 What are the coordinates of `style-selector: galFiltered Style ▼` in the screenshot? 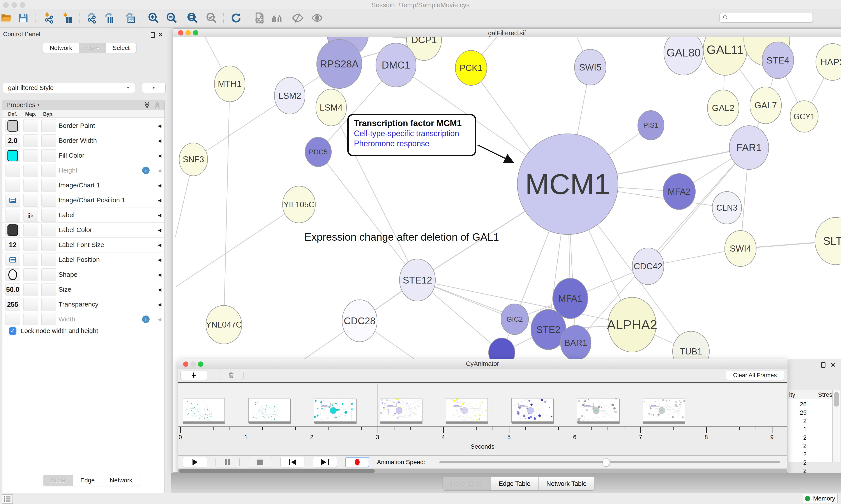 It's located at (69, 88).